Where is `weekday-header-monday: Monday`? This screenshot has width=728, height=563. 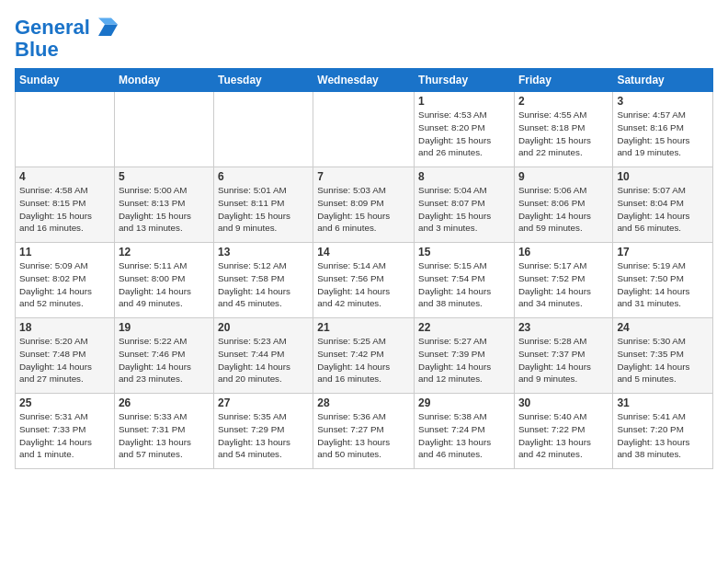 weekday-header-monday: Monday is located at coordinates (164, 81).